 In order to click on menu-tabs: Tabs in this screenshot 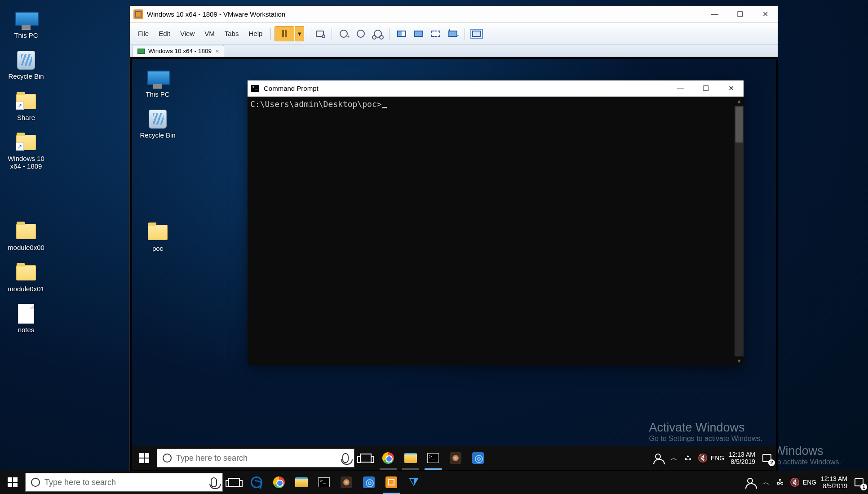, I will do `click(232, 33)`.